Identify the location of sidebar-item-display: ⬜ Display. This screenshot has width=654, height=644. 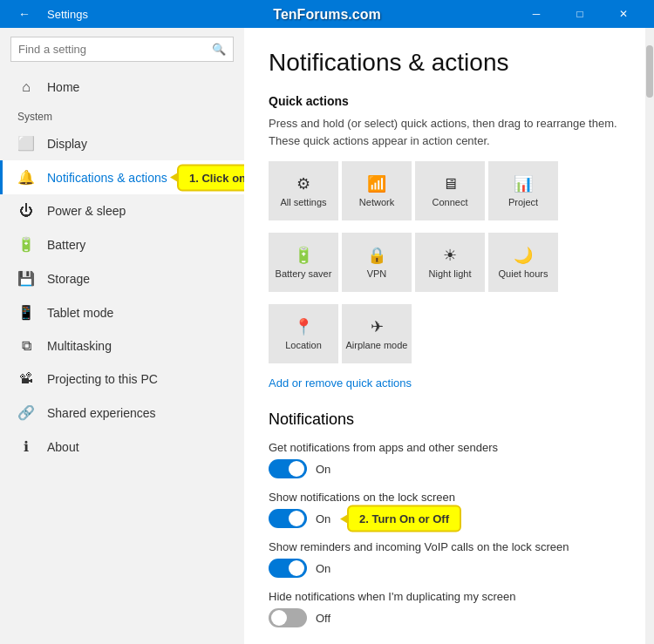
(122, 143).